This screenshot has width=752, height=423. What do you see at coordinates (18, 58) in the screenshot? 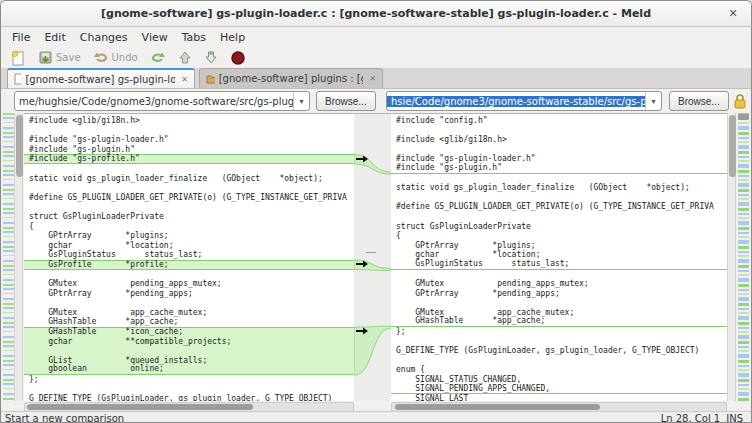
I see `new-comparison-button` at bounding box center [18, 58].